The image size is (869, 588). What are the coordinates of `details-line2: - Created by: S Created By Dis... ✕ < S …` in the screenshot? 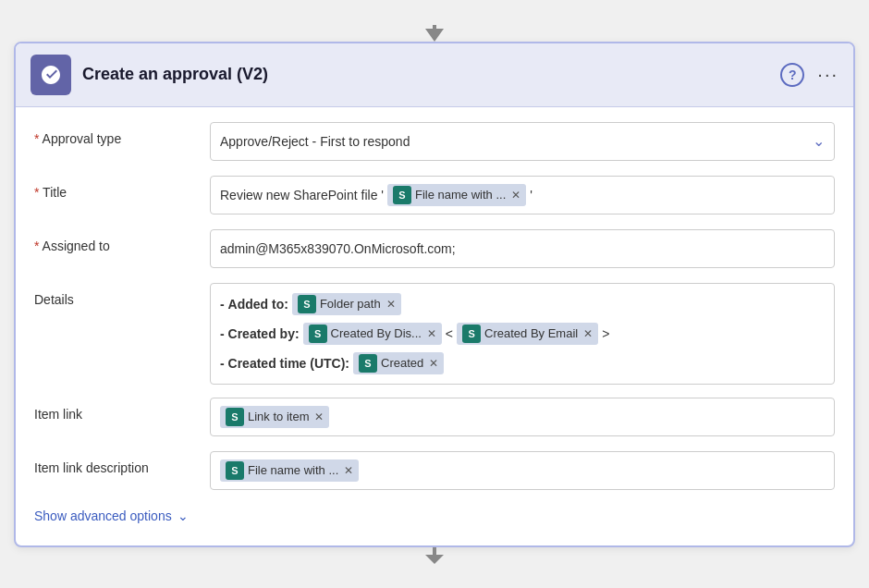 It's located at (414, 334).